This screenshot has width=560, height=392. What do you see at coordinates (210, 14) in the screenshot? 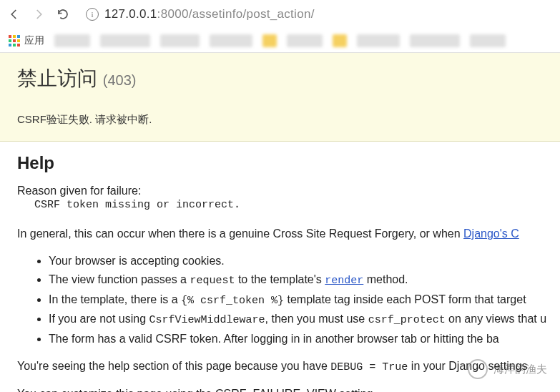
I see `url-text: 127.0.0.1:8000/assetinfo/post_action/` at bounding box center [210, 14].